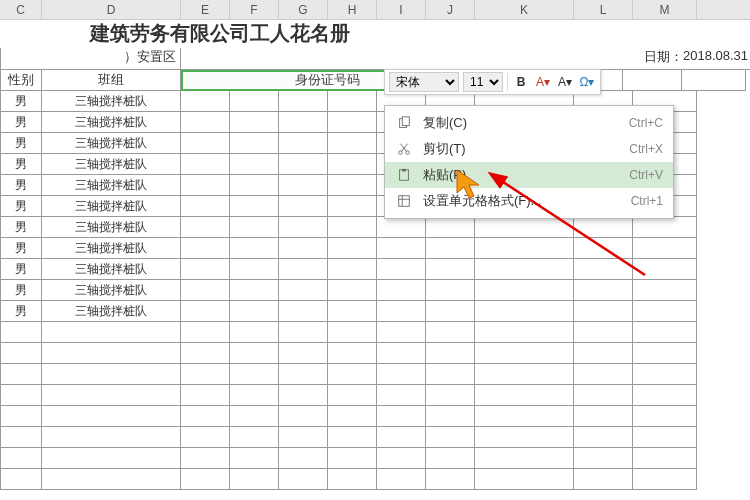 This screenshot has height=500, width=750. What do you see at coordinates (404, 175) in the screenshot?
I see `paste-icon` at bounding box center [404, 175].